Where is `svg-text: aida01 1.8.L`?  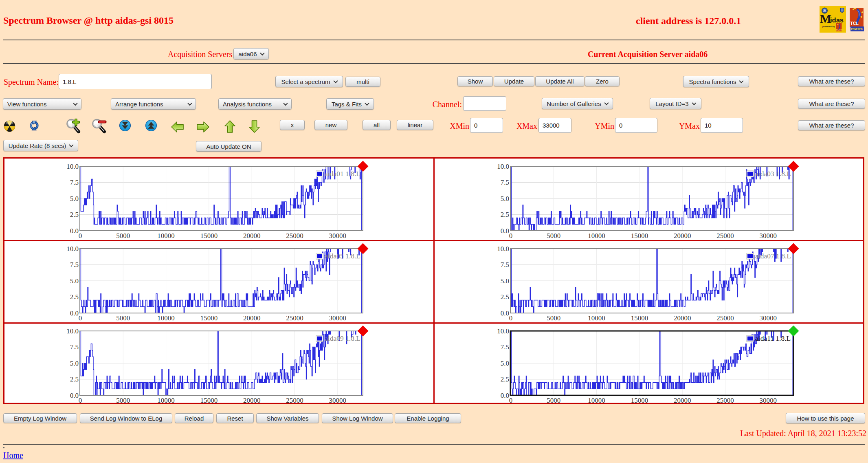
svg-text: aida01 1.8.L is located at coordinates (343, 174).